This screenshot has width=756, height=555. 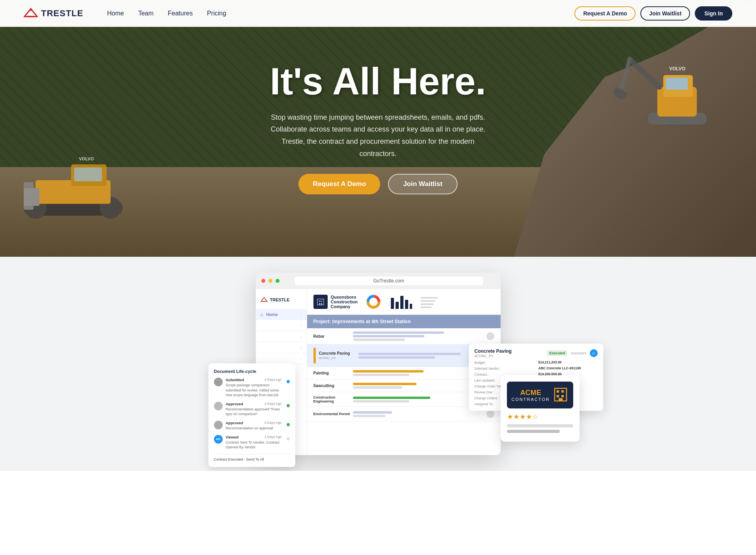 What do you see at coordinates (605, 13) in the screenshot?
I see `nav-request-demo-button: Request A Demo` at bounding box center [605, 13].